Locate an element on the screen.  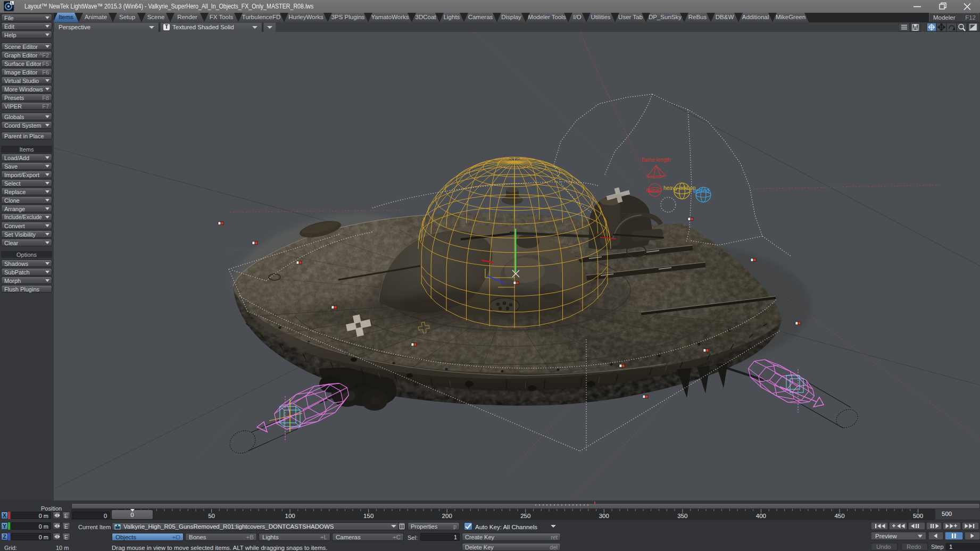
svg-text: 250 is located at coordinates (526, 516).